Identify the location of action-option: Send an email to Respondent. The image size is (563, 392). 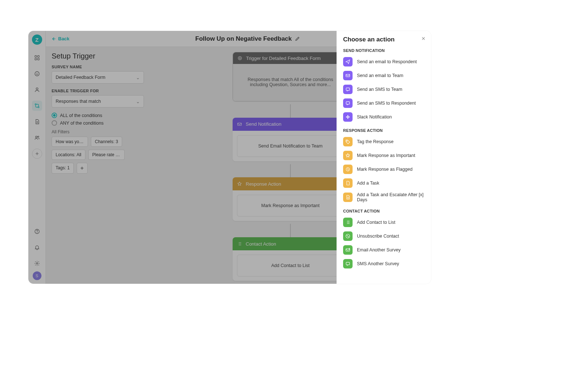
(384, 62).